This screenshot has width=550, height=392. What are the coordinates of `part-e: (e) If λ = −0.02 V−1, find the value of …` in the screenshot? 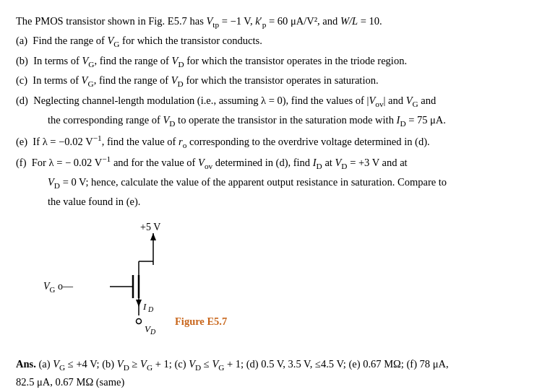 It's located at (275, 141).